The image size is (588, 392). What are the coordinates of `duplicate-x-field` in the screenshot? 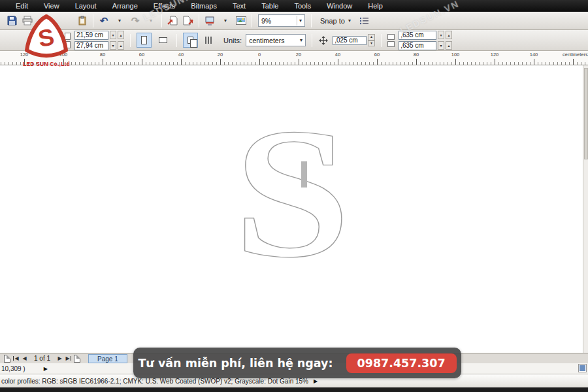 It's located at (417, 35).